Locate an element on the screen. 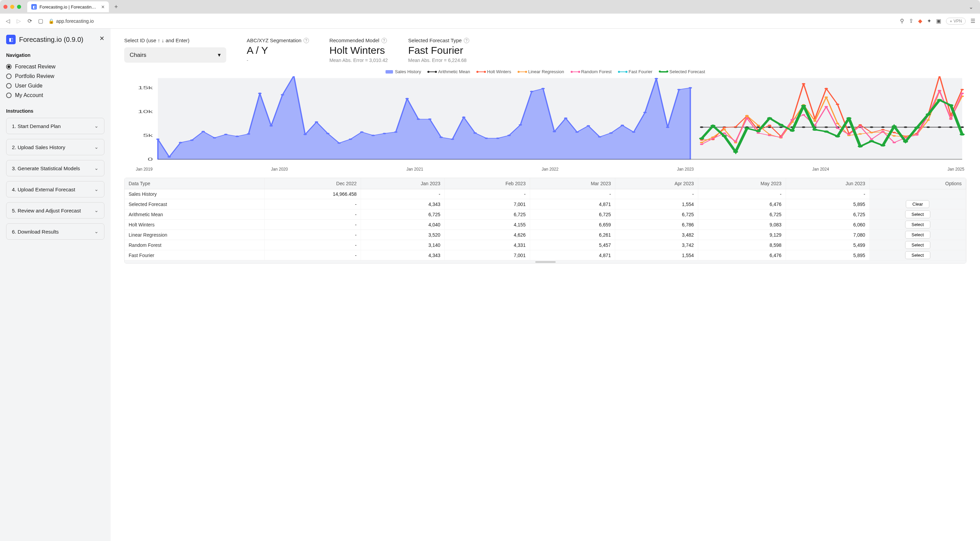 The height and width of the screenshot is (541, 980). maximize-window-icon is located at coordinates (19, 7).